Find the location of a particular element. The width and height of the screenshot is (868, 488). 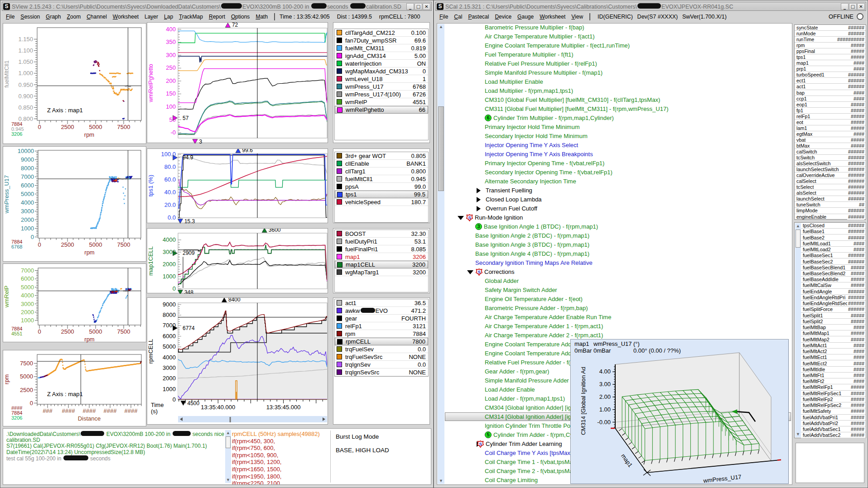

legend-row-rpm: rpm7884 is located at coordinates (381, 334).